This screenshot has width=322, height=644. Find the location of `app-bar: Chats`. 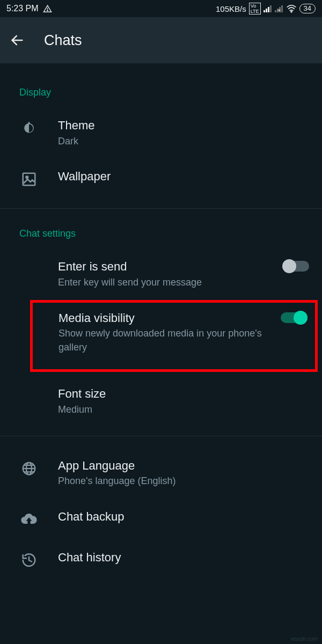

app-bar: Chats is located at coordinates (161, 40).